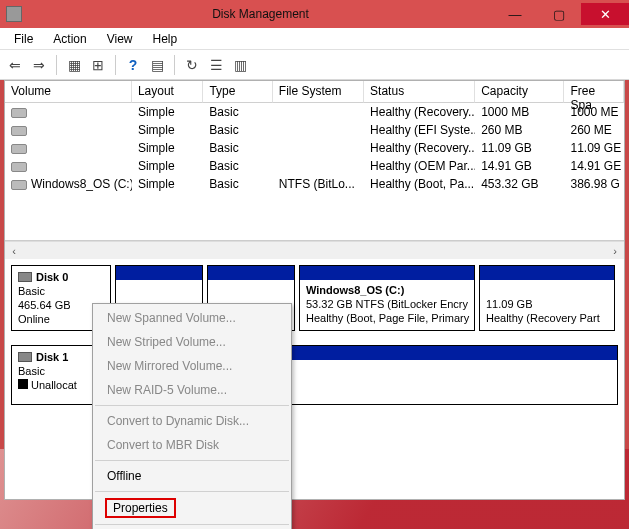 The height and width of the screenshot is (529, 629). I want to click on partition: 11.09 GBHealthy (Recovery Part, so click(547, 298).